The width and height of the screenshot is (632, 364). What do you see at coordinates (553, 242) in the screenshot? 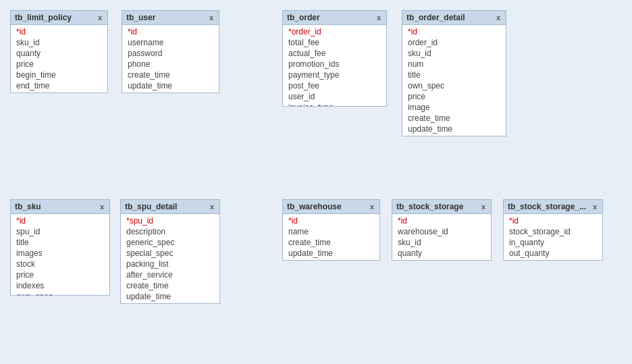
I see `field-tb_stock_storage_log-2: in_quanty` at bounding box center [553, 242].